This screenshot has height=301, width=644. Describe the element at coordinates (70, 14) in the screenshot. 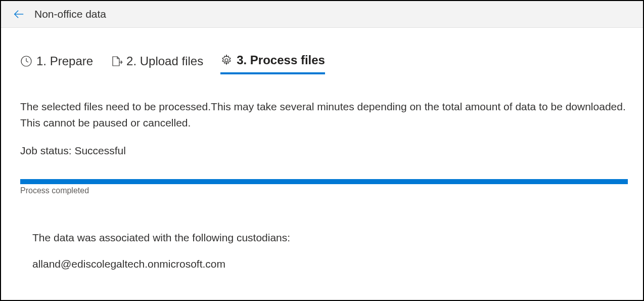

I see `page-title: Non-office data` at that location.